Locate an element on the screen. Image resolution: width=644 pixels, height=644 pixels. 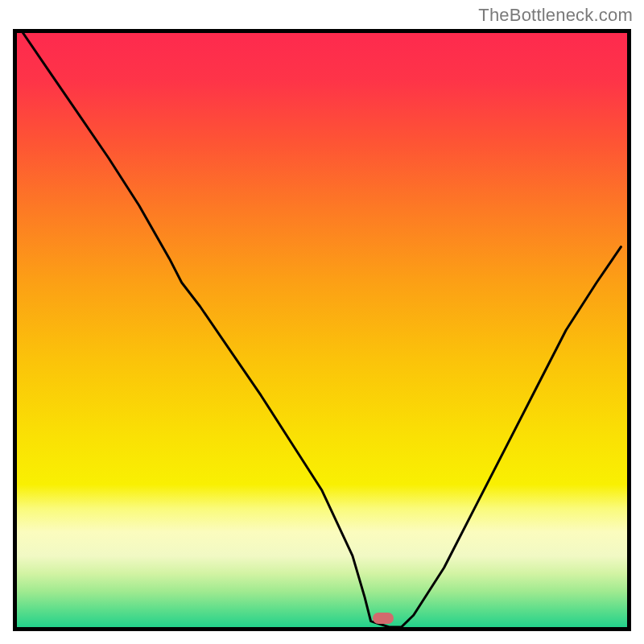
watermark-text: TheBottleneck.com is located at coordinates (555, 15).